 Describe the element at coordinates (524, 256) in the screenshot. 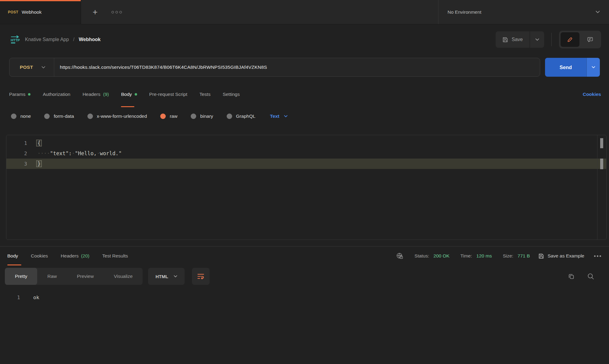

I see `size-value: 771 B` at that location.